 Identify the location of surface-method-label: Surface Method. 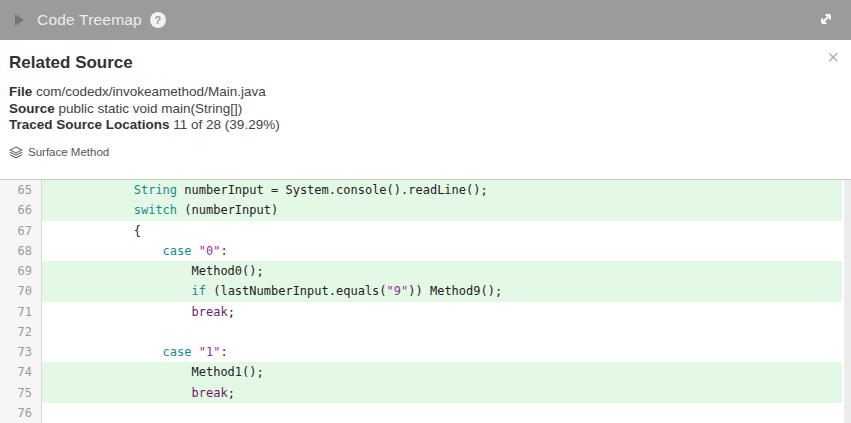
(68, 152).